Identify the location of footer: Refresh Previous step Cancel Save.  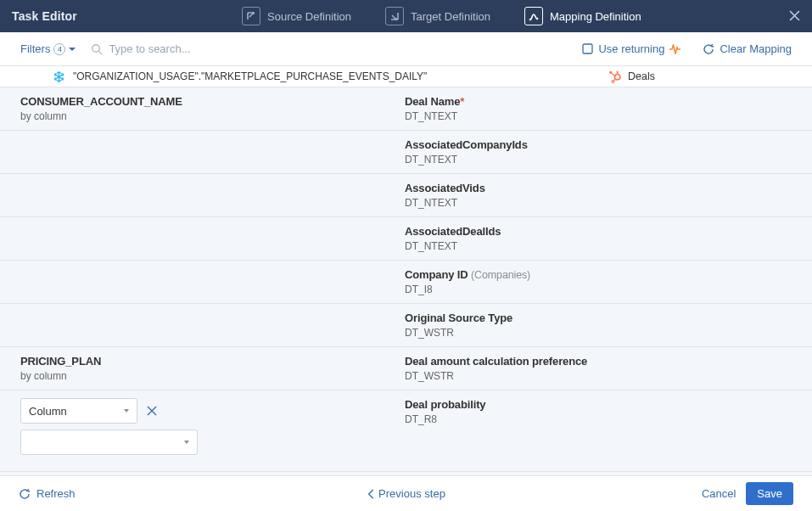
(406, 494).